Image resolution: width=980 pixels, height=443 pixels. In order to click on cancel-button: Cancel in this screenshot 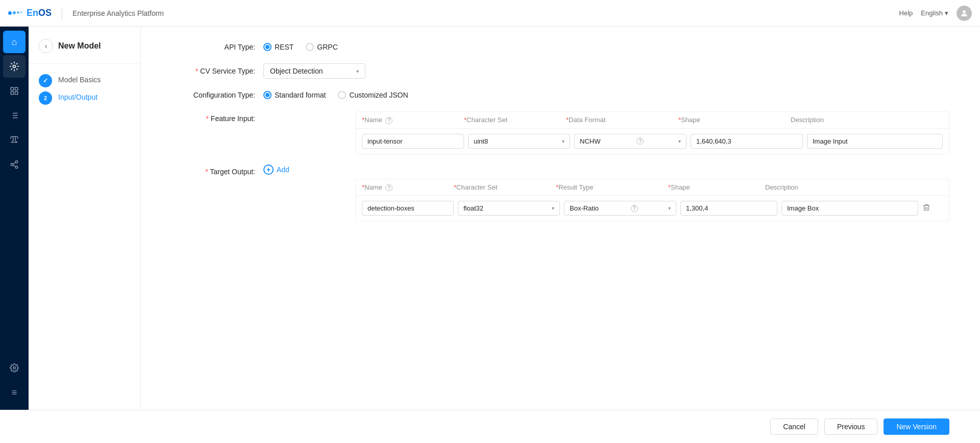, I will do `click(794, 427)`.